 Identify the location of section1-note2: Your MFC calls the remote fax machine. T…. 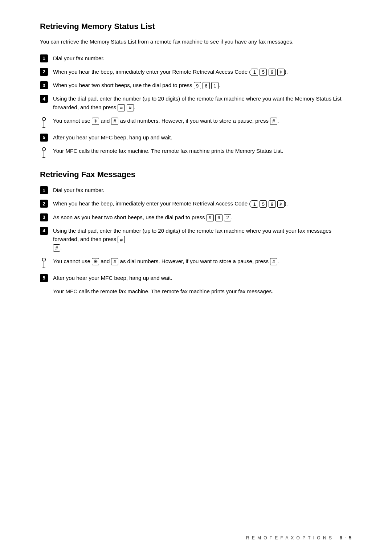
(196, 152).